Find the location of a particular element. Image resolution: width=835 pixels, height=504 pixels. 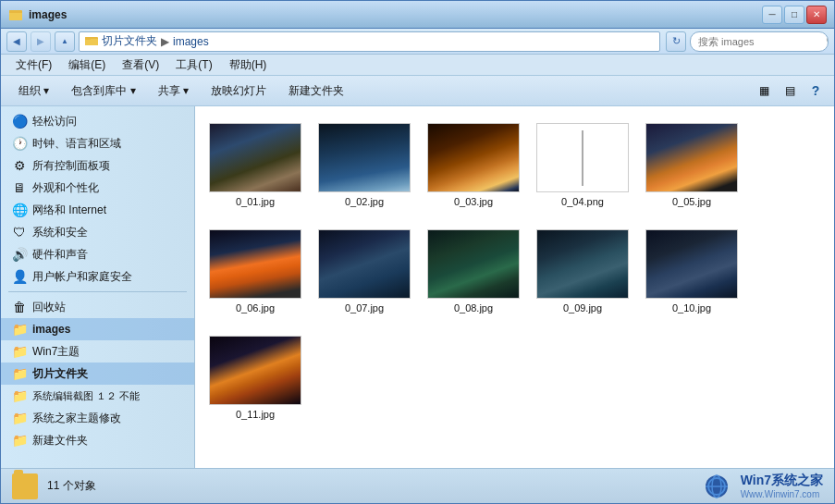

sidebar-item-theme: 📁 系统之家主题修改 is located at coordinates (98, 418).